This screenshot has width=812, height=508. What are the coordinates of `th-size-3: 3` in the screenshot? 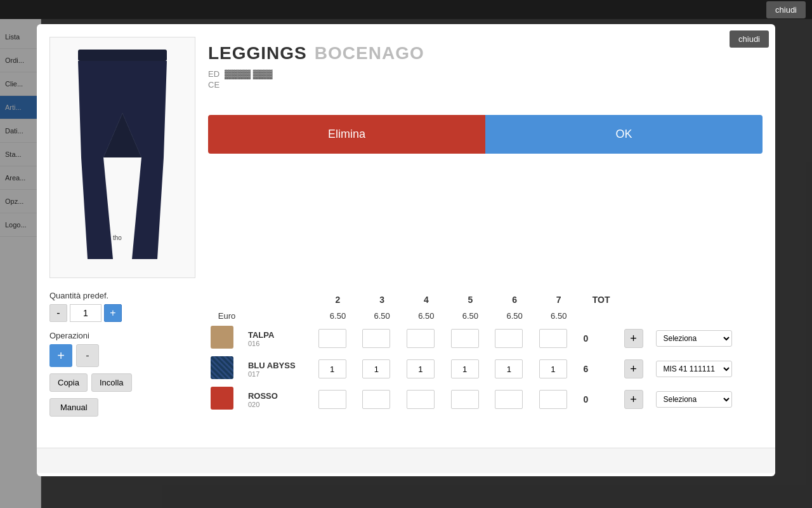 It's located at (382, 300).